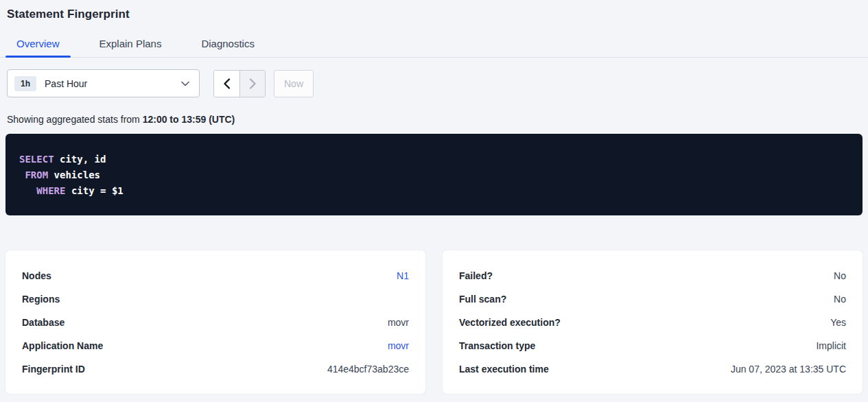 This screenshot has width=868, height=402. Describe the element at coordinates (434, 45) in the screenshot. I see `tab-bar: OverviewExplain PlansDiagnostics` at that location.